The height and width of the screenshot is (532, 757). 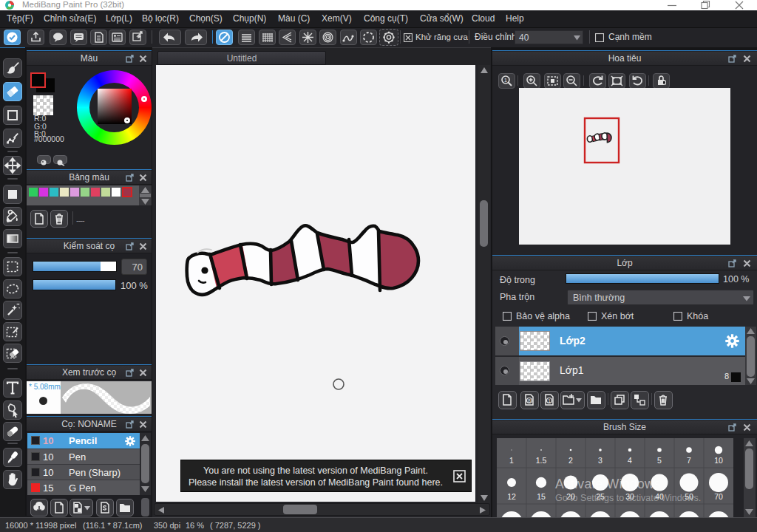 What do you see at coordinates (689, 460) in the screenshot?
I see `svg-text: 7` at bounding box center [689, 460].